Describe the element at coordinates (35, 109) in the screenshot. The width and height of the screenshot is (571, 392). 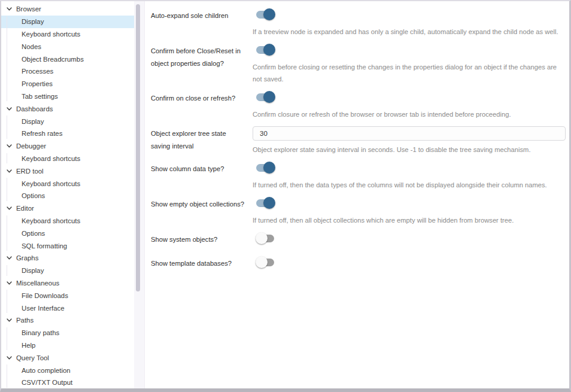
I see `tree-group-label: Dashboards` at that location.